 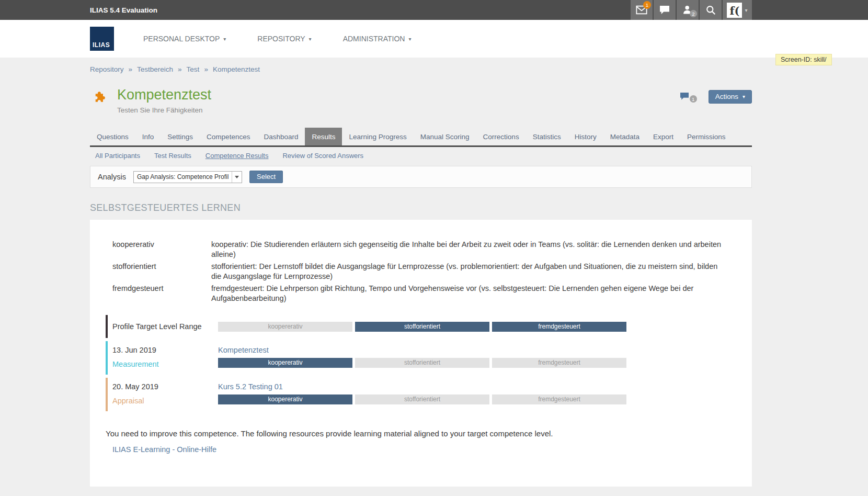 What do you see at coordinates (284, 39) in the screenshot?
I see `menu-repository: REPOSITORY ▾` at bounding box center [284, 39].